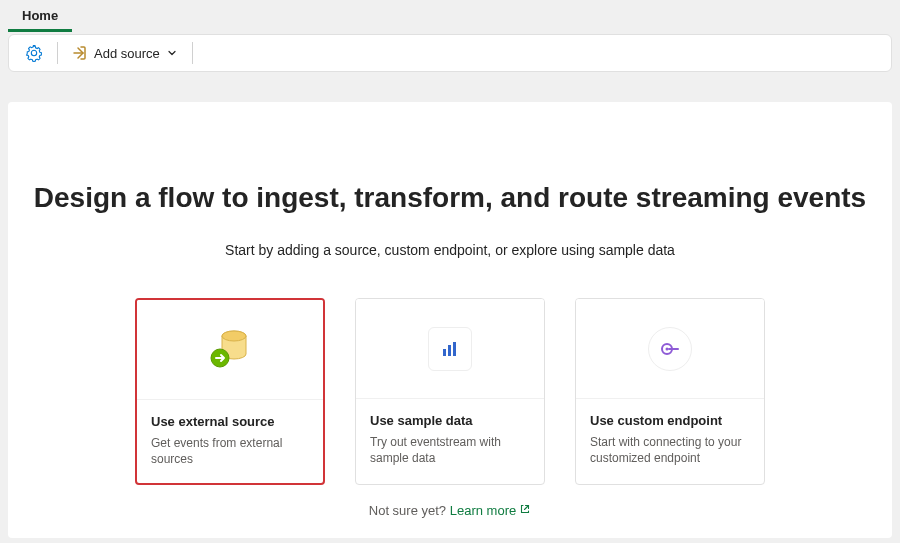 The width and height of the screenshot is (900, 543). Describe the element at coordinates (670, 392) in the screenshot. I see `card-custom-endpoint: Use custom endpoint Start with connectin…` at that location.